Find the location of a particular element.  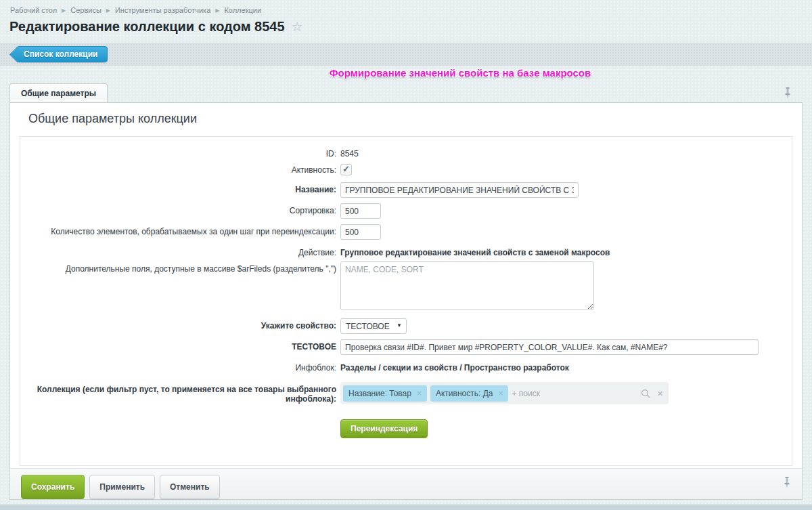

form-row-sort: Сортировка: is located at coordinates (406, 211).